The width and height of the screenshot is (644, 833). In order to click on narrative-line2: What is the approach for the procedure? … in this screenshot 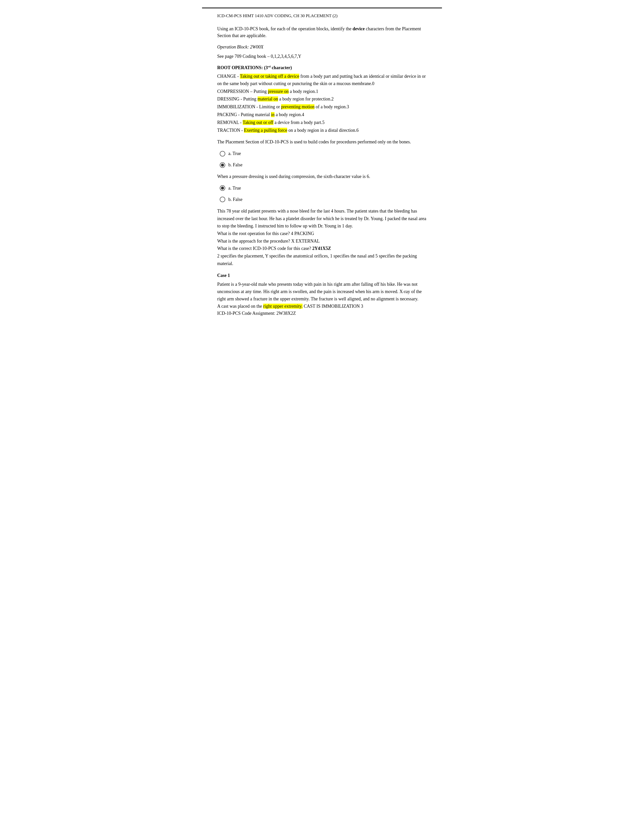, I will do `click(322, 241)`.